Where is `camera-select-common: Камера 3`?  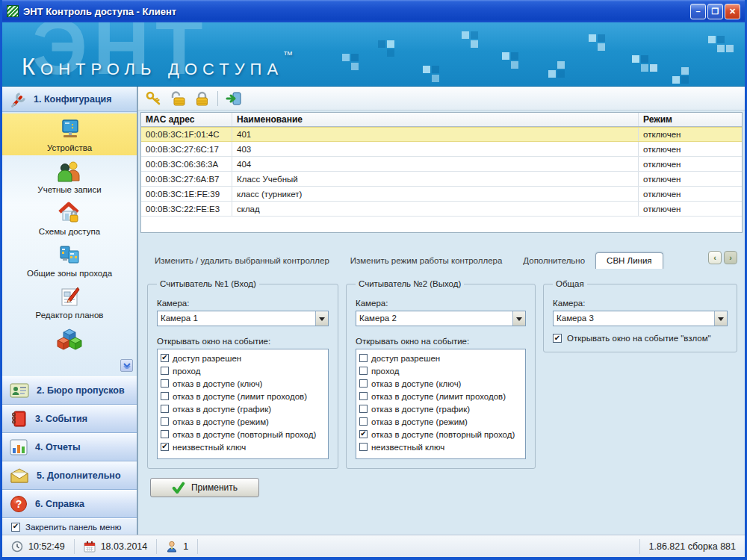
camera-select-common: Камера 3 is located at coordinates (640, 318).